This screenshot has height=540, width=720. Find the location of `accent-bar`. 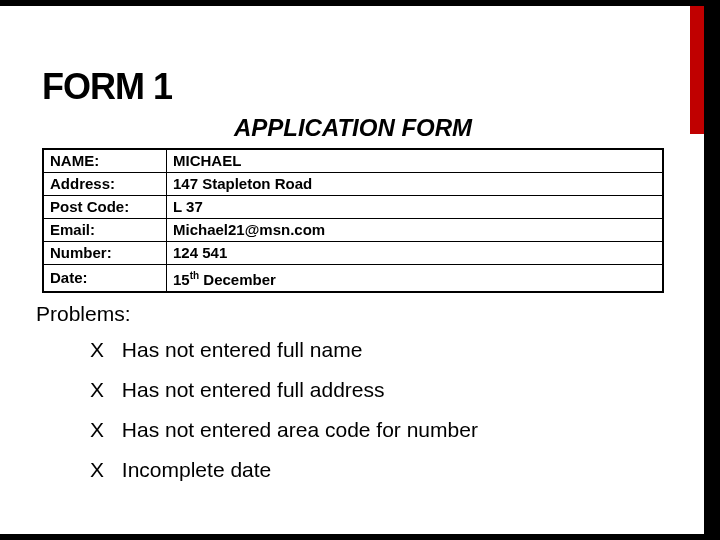

accent-bar is located at coordinates (697, 70).